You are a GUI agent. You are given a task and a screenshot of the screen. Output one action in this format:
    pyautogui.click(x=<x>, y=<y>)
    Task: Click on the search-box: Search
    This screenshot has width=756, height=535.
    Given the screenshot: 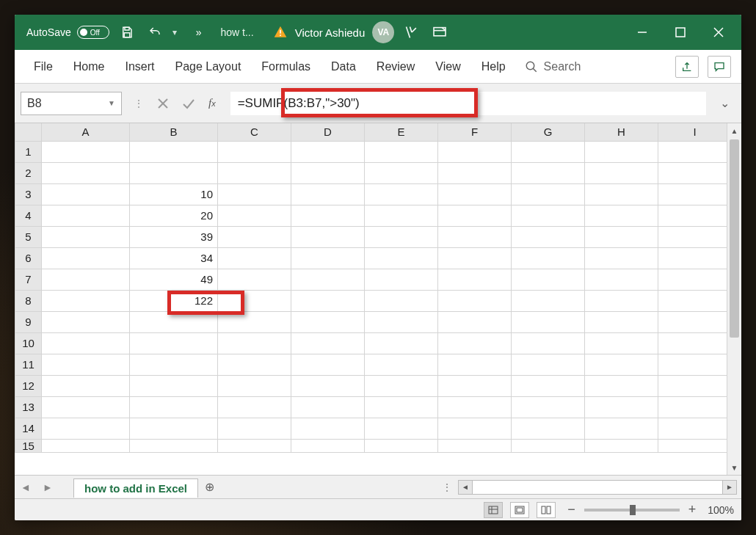 What is the action you would take?
    pyautogui.click(x=553, y=67)
    